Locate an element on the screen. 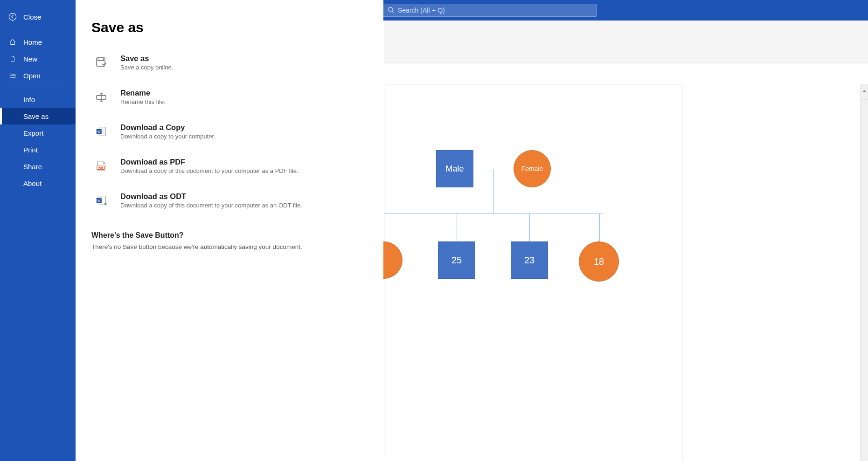 This screenshot has height=461, width=868. word-document-icon: W is located at coordinates (101, 131).